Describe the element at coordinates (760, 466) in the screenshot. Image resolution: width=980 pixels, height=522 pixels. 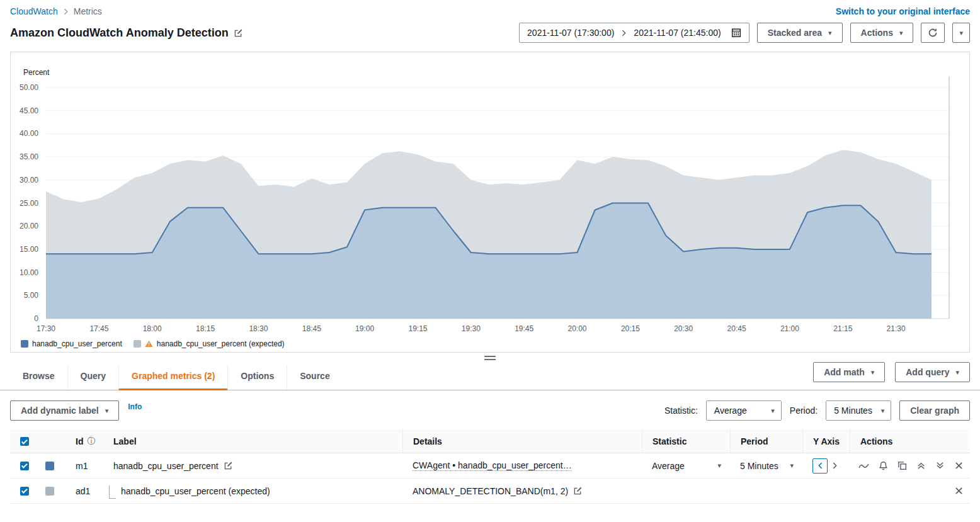
I see `row-period-value: 5 Minutes` at that location.